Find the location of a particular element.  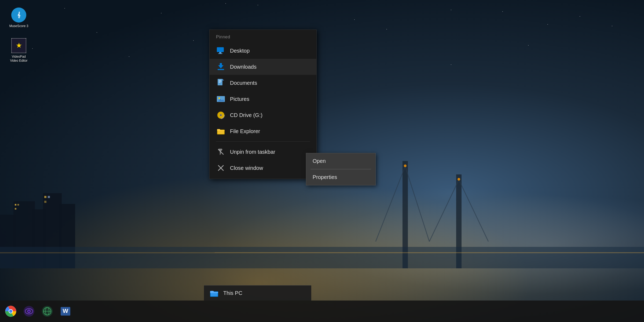

menu-item-unpin-label: Unpin from taskbar is located at coordinates (253, 152).